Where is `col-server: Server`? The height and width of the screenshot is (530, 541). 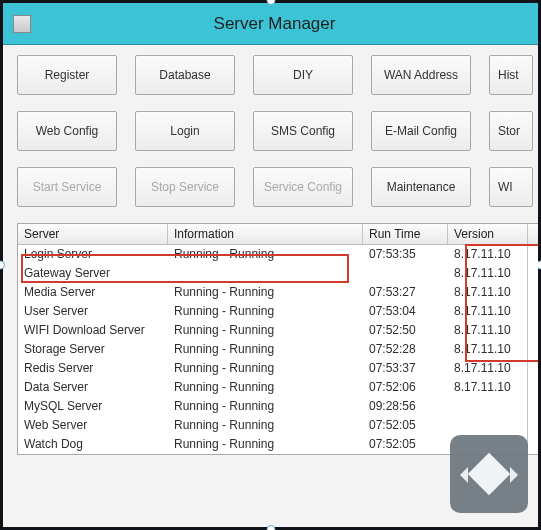
col-server: Server is located at coordinates (93, 234).